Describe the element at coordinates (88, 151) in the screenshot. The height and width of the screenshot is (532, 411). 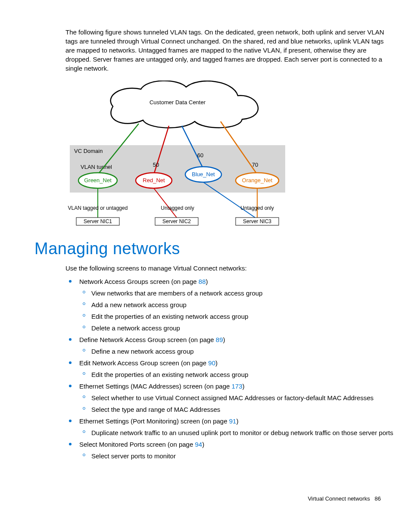
I see `vc-domain-label: VC Domain` at that location.